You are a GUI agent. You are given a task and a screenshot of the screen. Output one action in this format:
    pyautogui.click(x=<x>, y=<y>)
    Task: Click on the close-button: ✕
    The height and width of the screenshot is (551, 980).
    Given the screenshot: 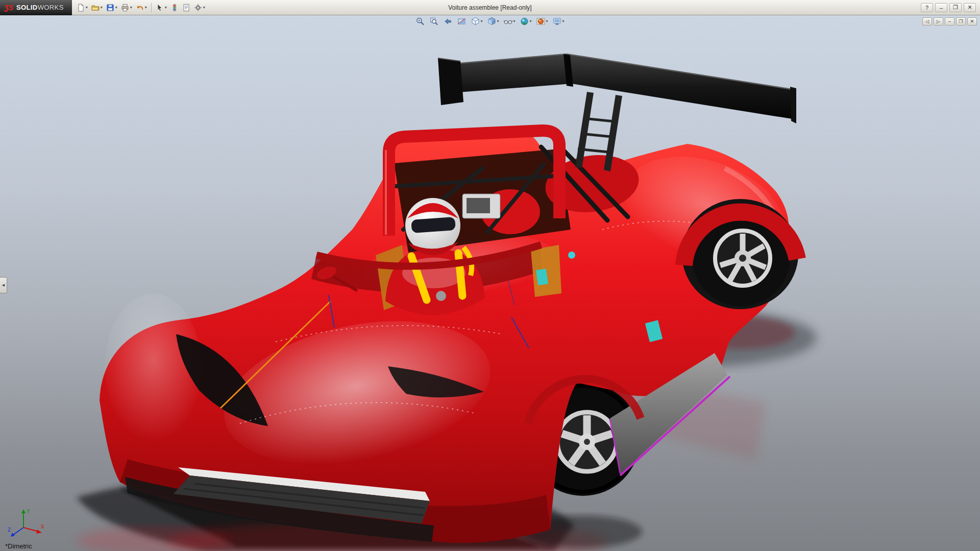 What is the action you would take?
    pyautogui.click(x=970, y=8)
    